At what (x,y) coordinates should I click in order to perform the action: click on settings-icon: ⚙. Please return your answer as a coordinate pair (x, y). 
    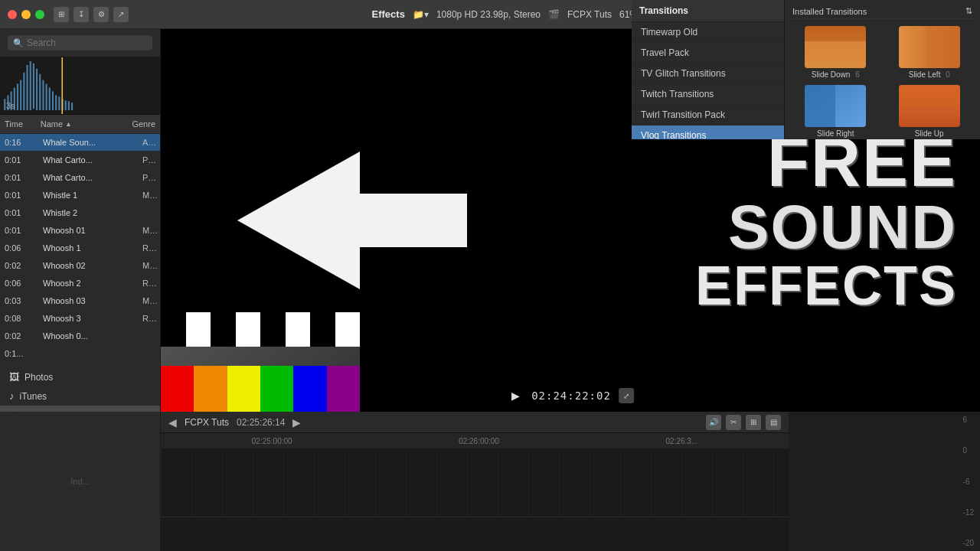
    Looking at the image, I should click on (101, 15).